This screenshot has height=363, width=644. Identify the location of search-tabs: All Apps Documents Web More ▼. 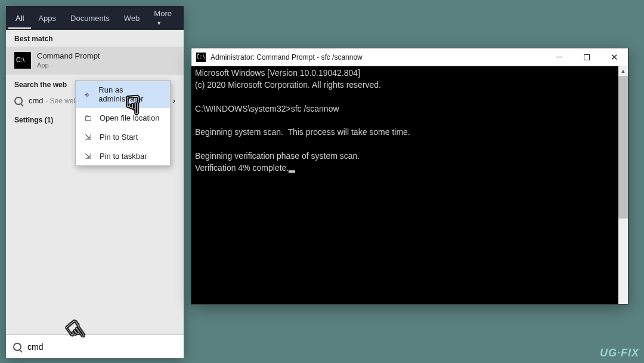
(95, 18).